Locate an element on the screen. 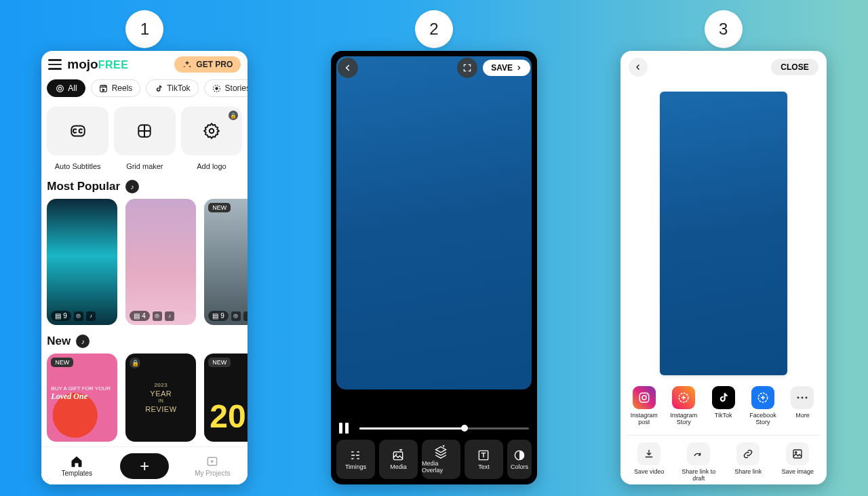 Image resolution: width=868 pixels, height=496 pixels. action-save-video: Save video is located at coordinates (649, 462).